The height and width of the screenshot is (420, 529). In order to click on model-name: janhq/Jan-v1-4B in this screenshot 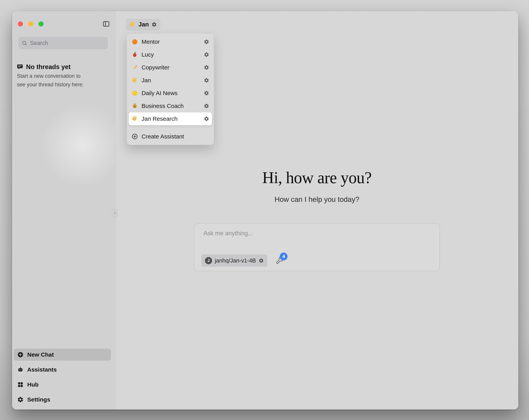, I will do `click(236, 261)`.